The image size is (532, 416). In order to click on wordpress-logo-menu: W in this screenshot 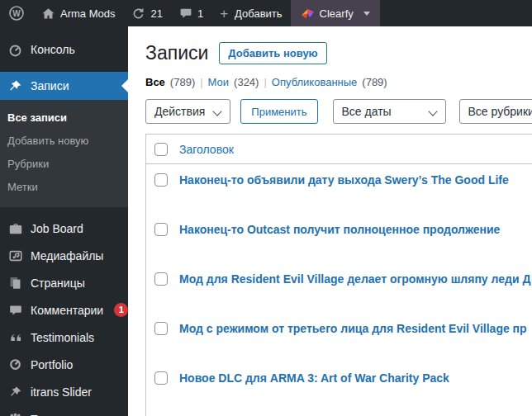, I will do `click(17, 13)`.